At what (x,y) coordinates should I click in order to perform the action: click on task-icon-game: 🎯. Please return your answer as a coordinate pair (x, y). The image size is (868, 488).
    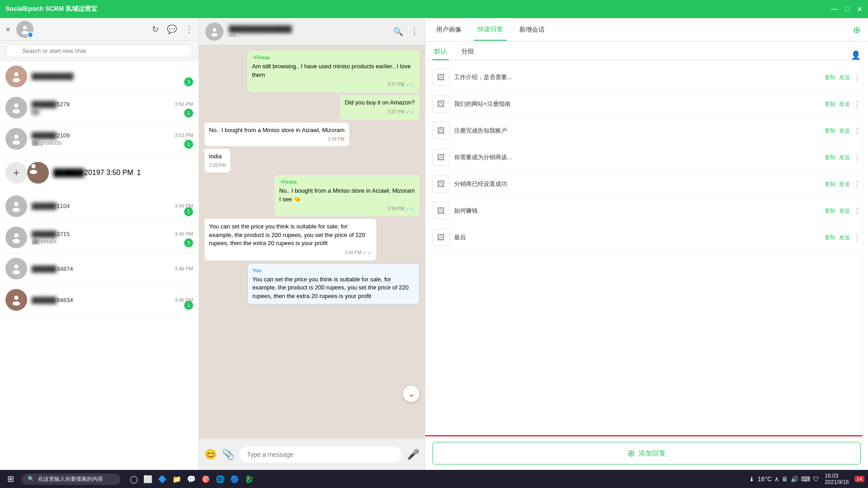
    Looking at the image, I should click on (206, 479).